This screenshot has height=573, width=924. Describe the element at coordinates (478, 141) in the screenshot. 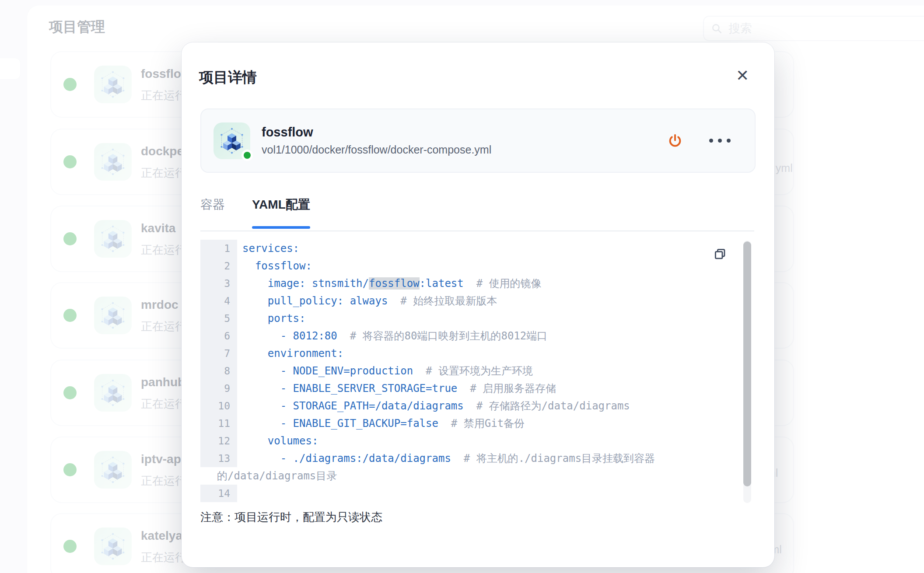

I see `project-summary-card: fossflow vol1/1000/docker/fossflow/docke…` at that location.